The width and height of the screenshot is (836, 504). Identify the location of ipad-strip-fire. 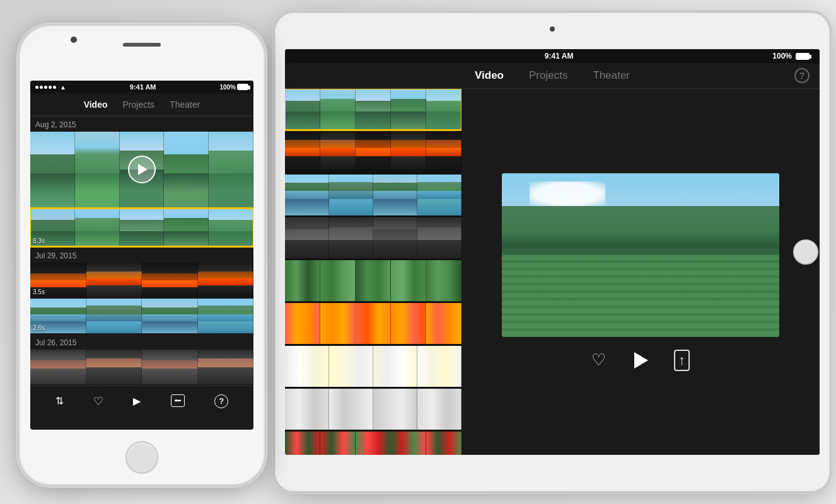
(373, 152).